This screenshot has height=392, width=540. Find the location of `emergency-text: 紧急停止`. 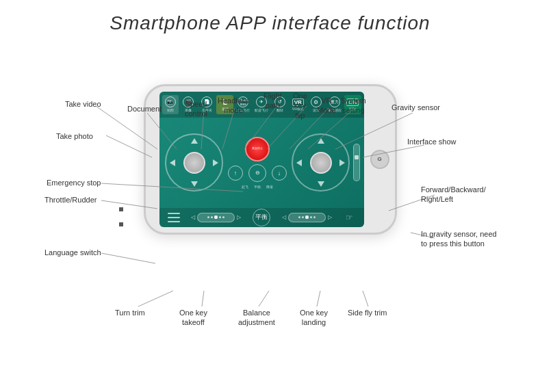

emergency-text: 紧急停止 is located at coordinates (257, 149).